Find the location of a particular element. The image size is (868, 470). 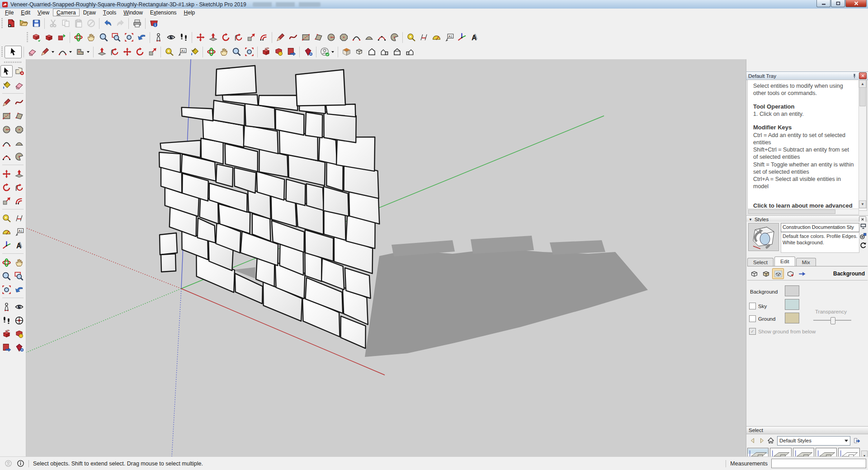

sky-checkbox is located at coordinates (752, 306).